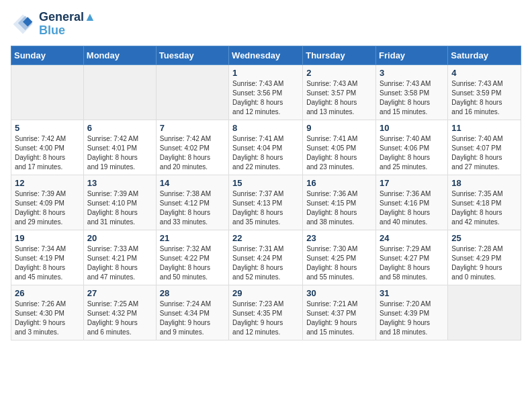 The height and width of the screenshot is (411, 532). Describe the element at coordinates (192, 263) in the screenshot. I see `day-info: Sunrise: 7:32 AM Sunset: 4:22 PM Dayligh…` at that location.